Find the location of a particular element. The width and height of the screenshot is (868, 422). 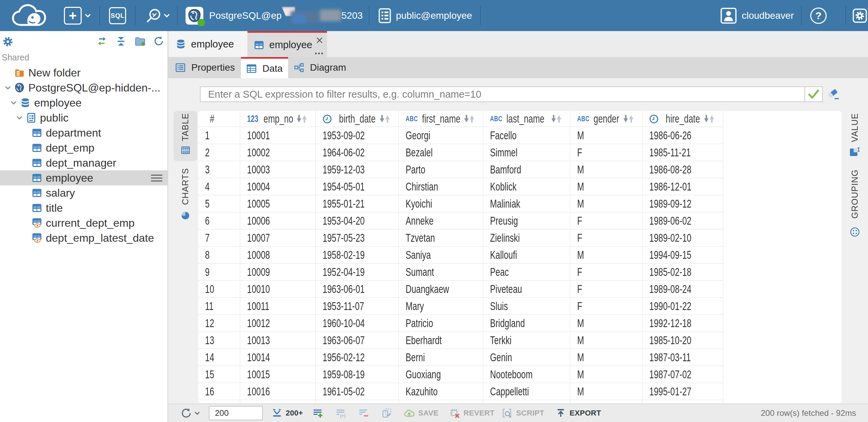

refresh-tree-icon is located at coordinates (159, 41).